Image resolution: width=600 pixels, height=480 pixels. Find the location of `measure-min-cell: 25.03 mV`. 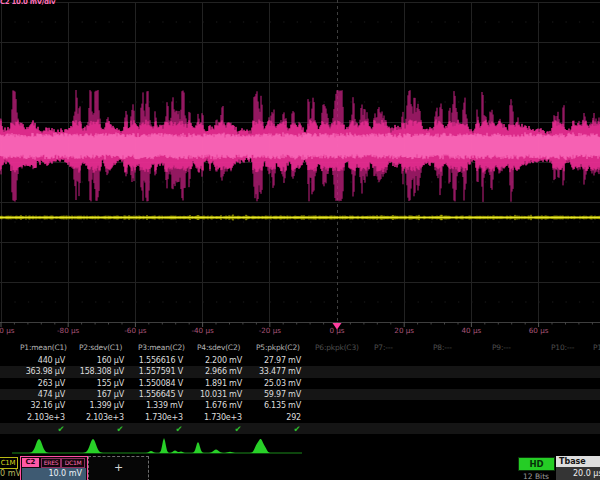

measure-min-cell: 25.03 mV is located at coordinates (282, 384).